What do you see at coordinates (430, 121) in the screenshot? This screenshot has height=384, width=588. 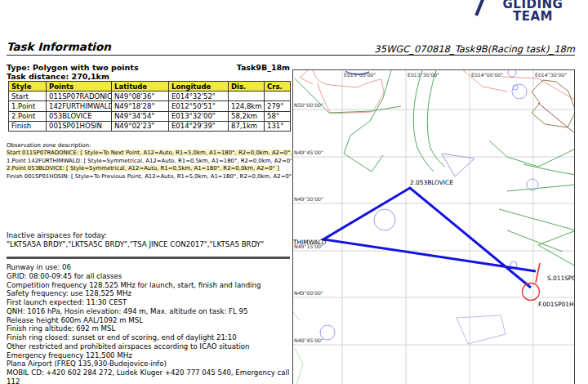 I see `airspace-green-band-outline` at bounding box center [430, 121].